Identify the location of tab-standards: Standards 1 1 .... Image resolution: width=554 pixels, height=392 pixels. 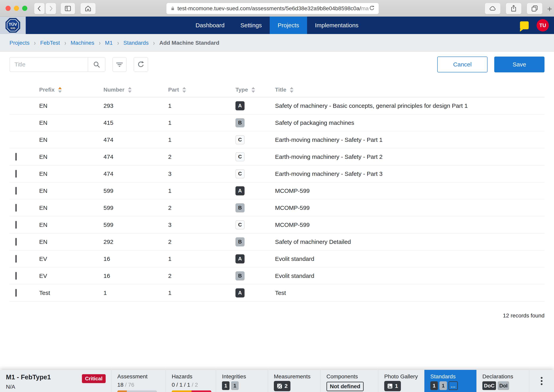
(450, 381).